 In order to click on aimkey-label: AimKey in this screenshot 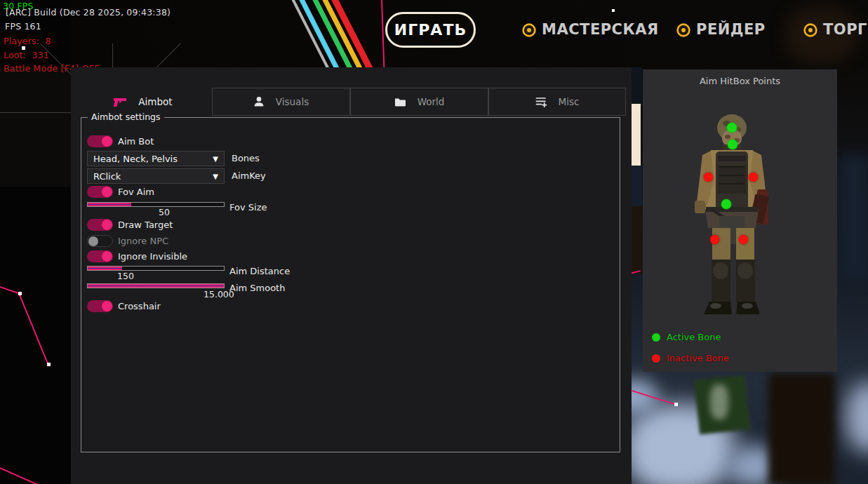, I will do `click(248, 175)`.